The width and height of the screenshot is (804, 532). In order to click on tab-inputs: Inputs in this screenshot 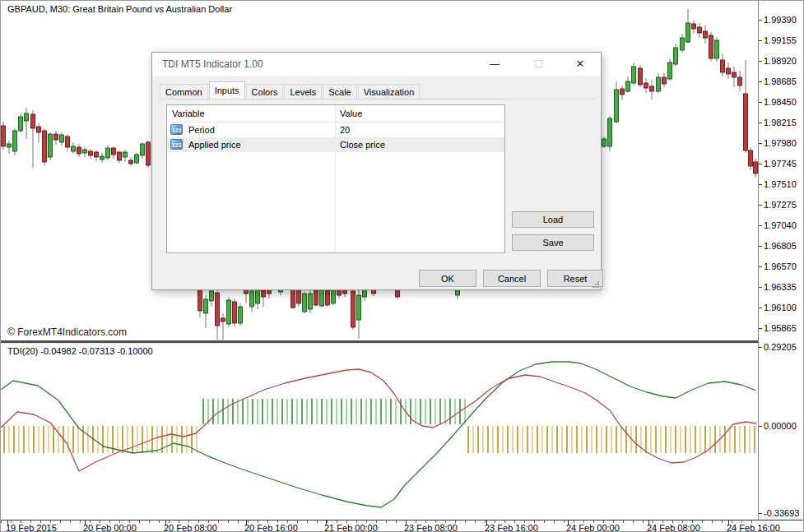, I will do `click(227, 90)`.